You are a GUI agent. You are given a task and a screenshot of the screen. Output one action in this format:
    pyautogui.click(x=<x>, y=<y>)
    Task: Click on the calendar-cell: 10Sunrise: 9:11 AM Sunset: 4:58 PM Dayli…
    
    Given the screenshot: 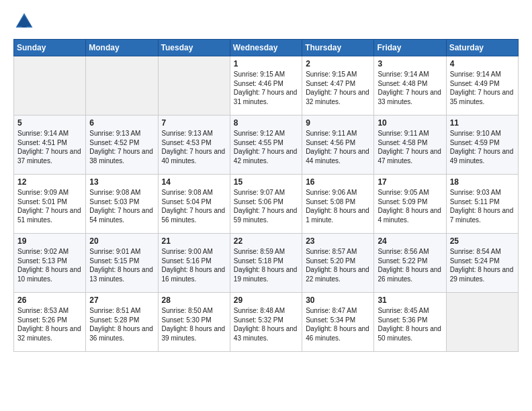 What is the action you would take?
    pyautogui.click(x=410, y=145)
    